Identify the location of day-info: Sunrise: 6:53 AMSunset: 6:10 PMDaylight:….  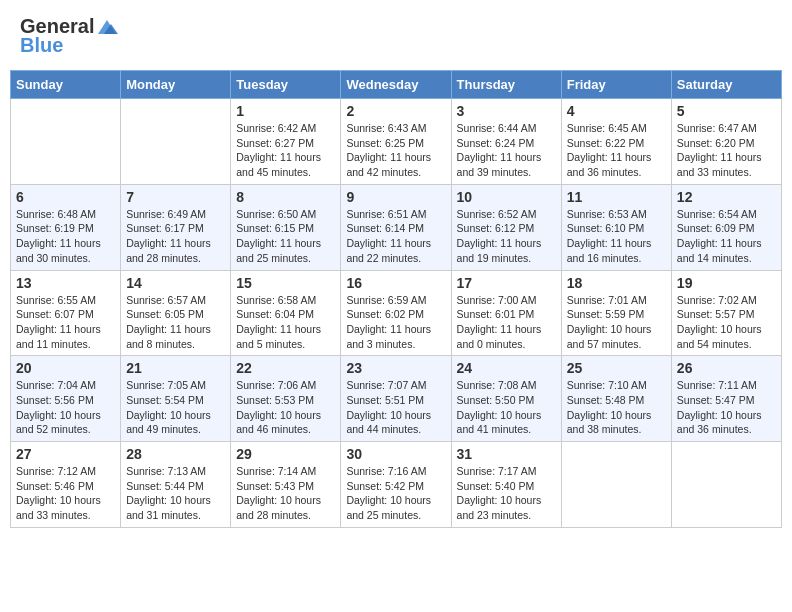
(616, 236).